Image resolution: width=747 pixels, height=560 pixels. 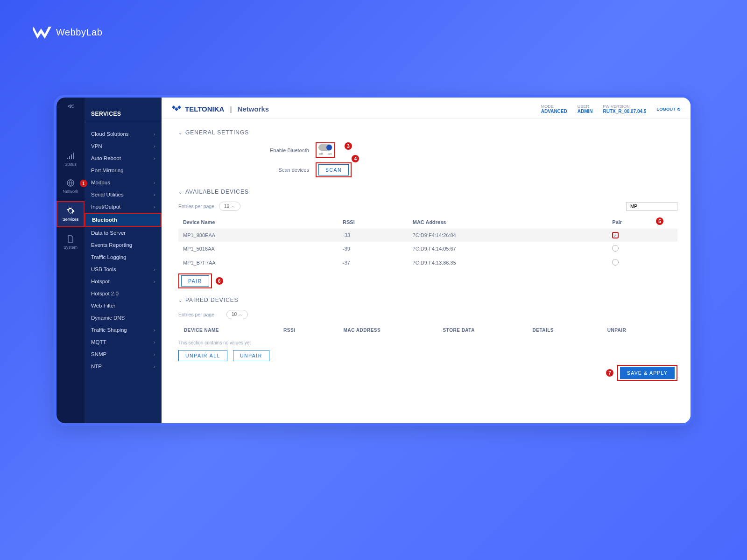 I want to click on gear-icon, so click(x=70, y=211).